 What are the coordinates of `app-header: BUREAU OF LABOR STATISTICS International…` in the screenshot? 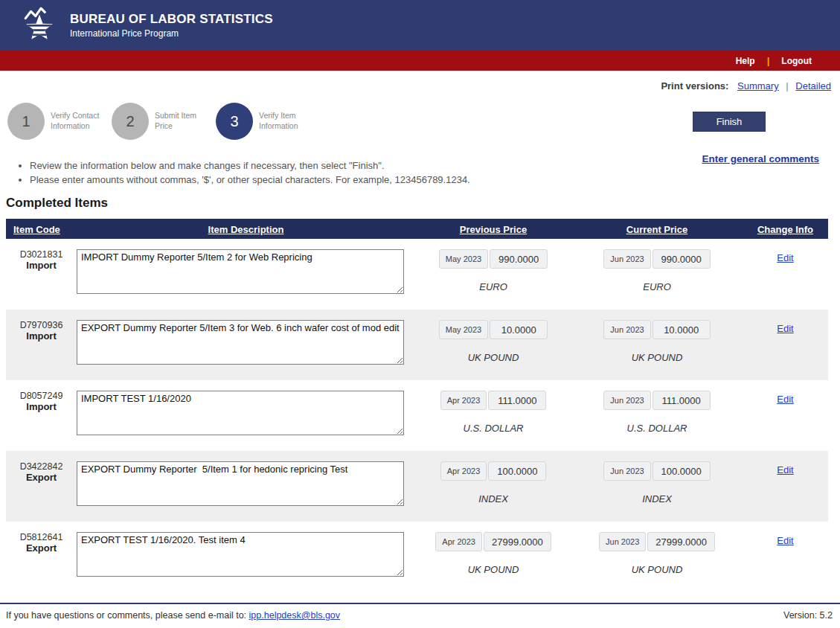 It's located at (420, 25).